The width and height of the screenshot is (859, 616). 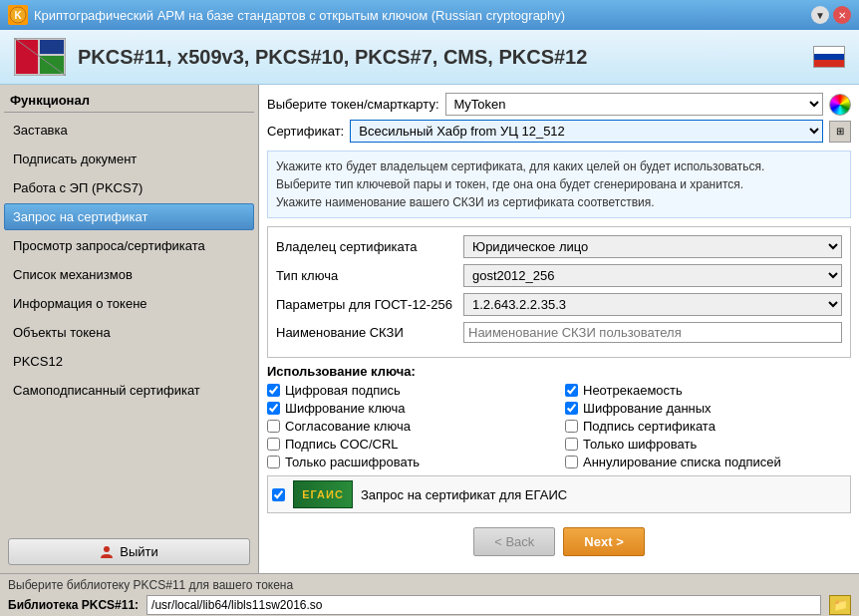 What do you see at coordinates (305, 132) in the screenshot?
I see `cert-label: Сертификат:` at bounding box center [305, 132].